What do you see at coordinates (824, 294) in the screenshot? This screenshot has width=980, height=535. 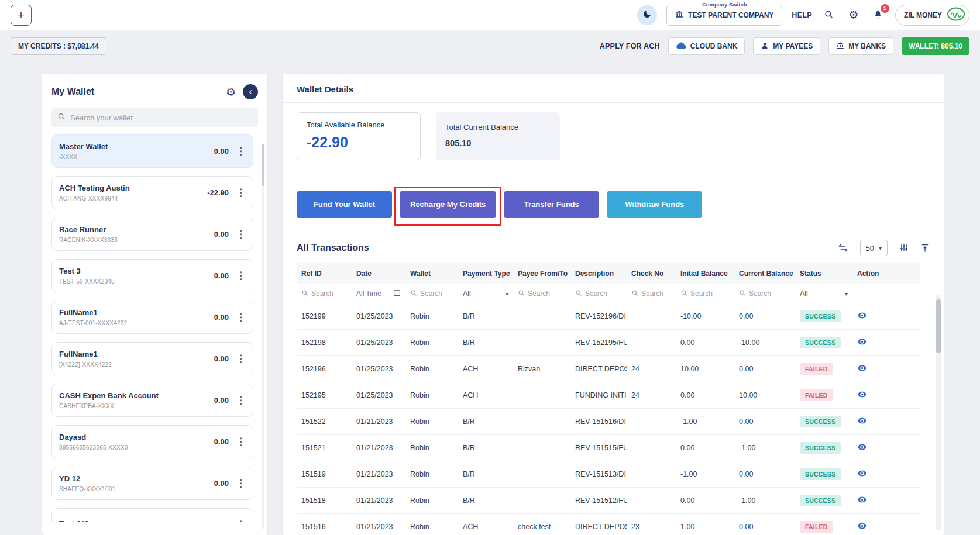 I see `column-filter-select-status: All▾` at bounding box center [824, 294].